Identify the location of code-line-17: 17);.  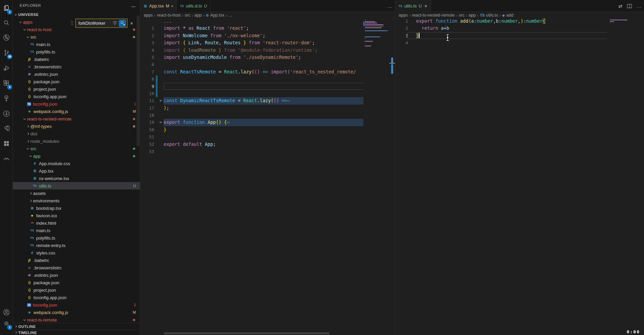
(268, 108).